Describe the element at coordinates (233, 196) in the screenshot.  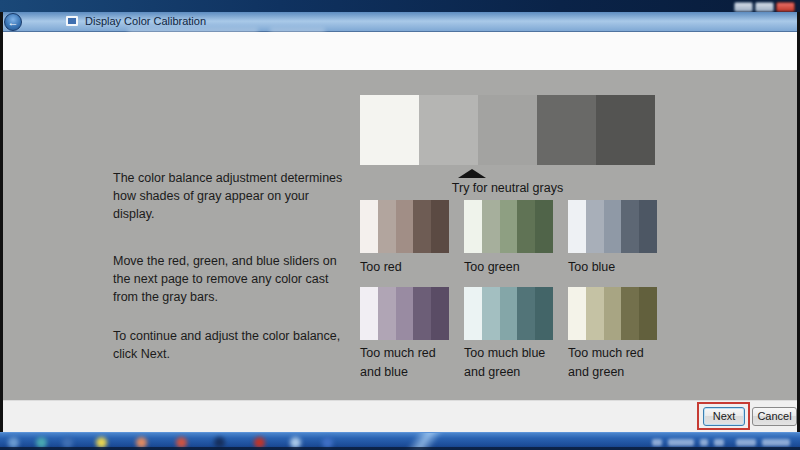
I see `instruction-paragraph-1: The color balance adjustment determines …` at that location.